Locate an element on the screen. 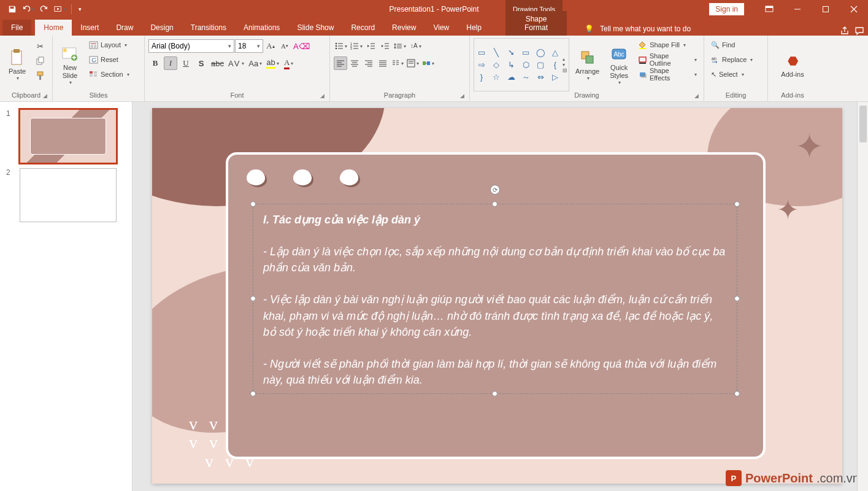  close-button is located at coordinates (854, 9).